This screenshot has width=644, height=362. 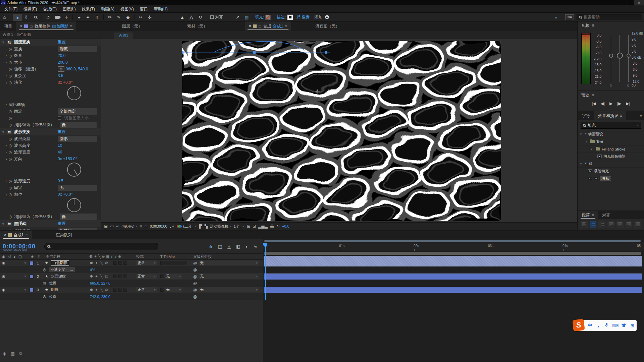 I want to click on expand-transfer-controls-icon: ▦, so click(x=13, y=354).